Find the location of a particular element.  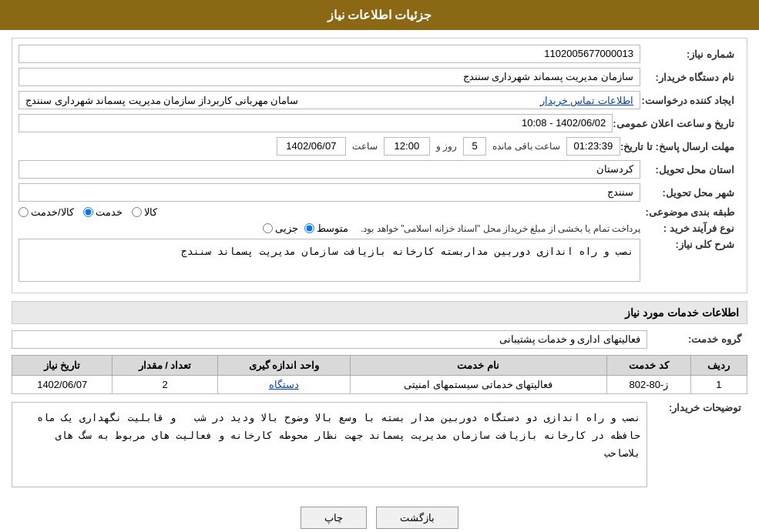

col-date: تاریخ نیاز is located at coordinates (62, 365).